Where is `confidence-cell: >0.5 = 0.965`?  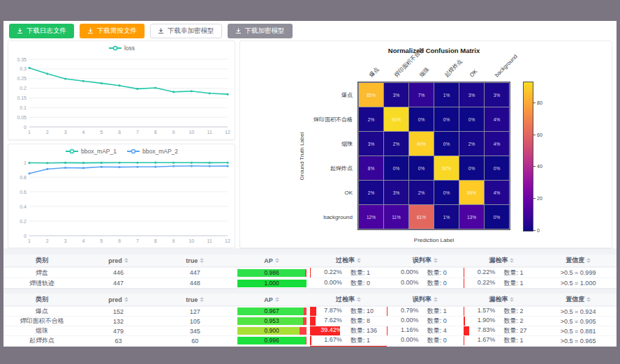
confidence-cell: >0.5 = 0.965 is located at coordinates (578, 340).